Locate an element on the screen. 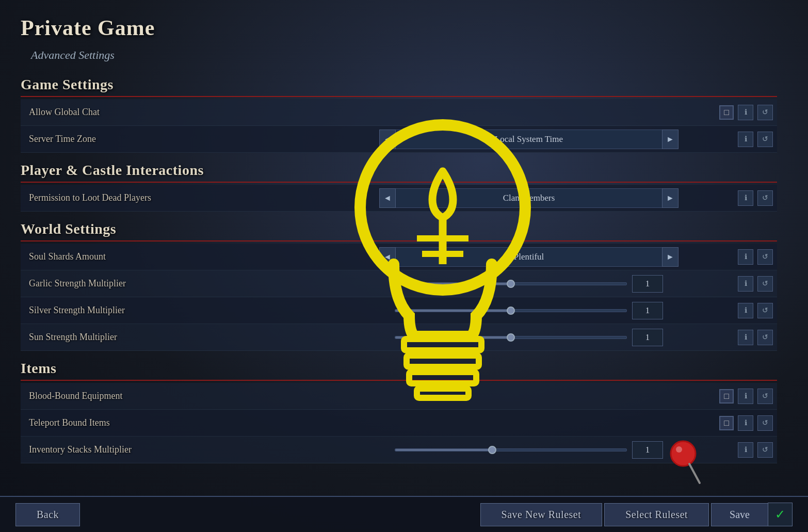  actions-silver-strength: ℹ ↺ is located at coordinates (757, 311).